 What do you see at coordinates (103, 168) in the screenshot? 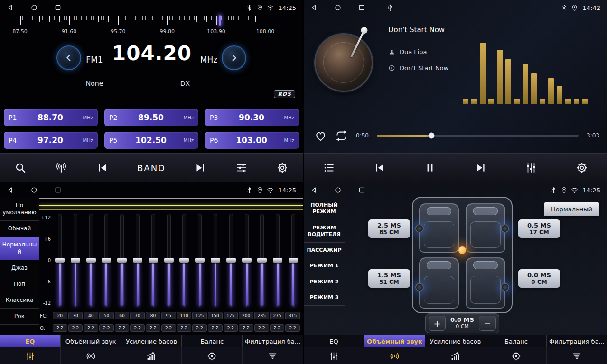
I see `previous-station-icon` at bounding box center [103, 168].